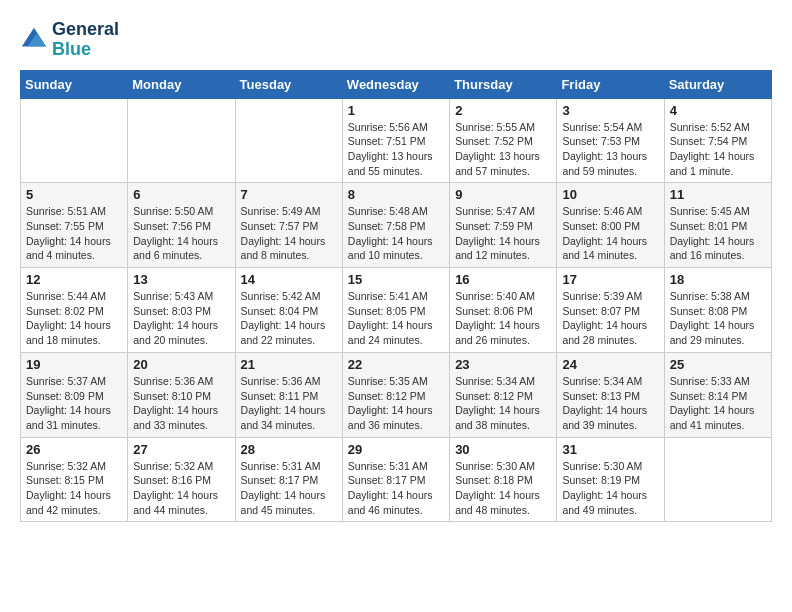 The height and width of the screenshot is (612, 792). What do you see at coordinates (610, 150) in the screenshot?
I see `day-info: Sunrise: 5:54 AM Sunset: 7:53 PM Dayligh…` at bounding box center [610, 150].